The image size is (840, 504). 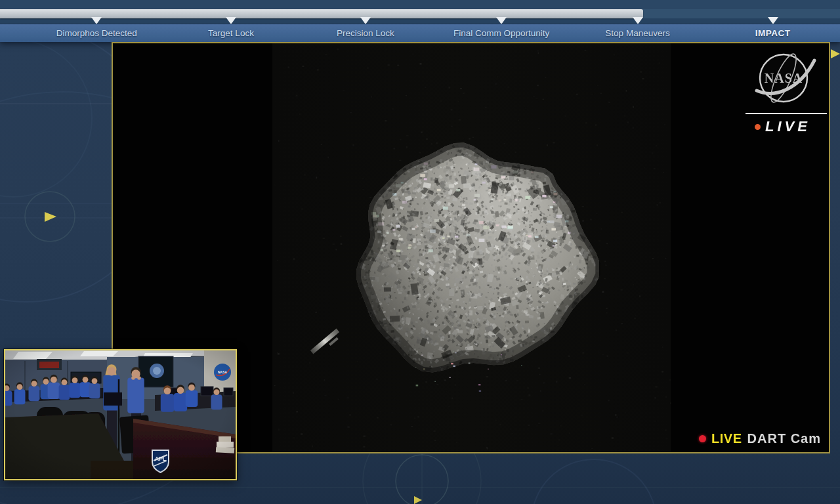 I want to click on live-indicator: LIVE, so click(x=786, y=127).